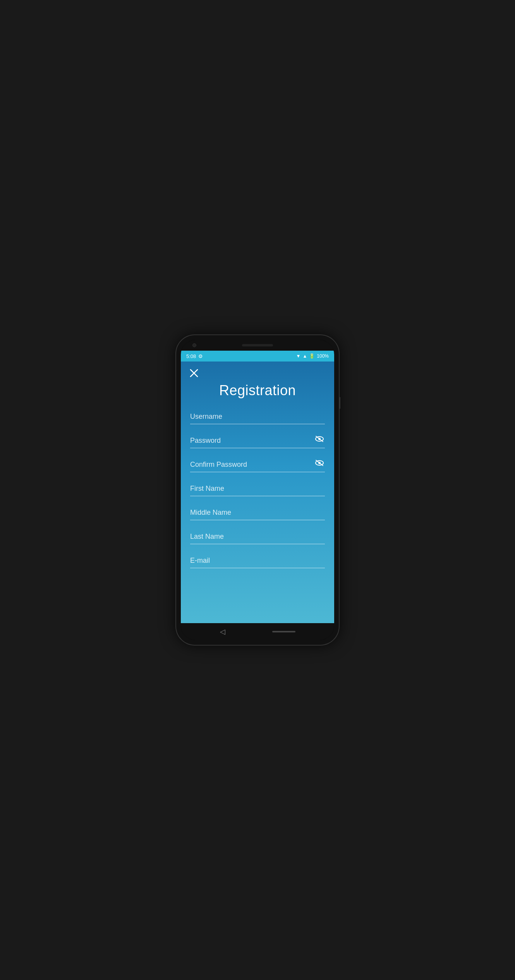 The width and height of the screenshot is (515, 980). I want to click on field-last-name, so click(258, 537).